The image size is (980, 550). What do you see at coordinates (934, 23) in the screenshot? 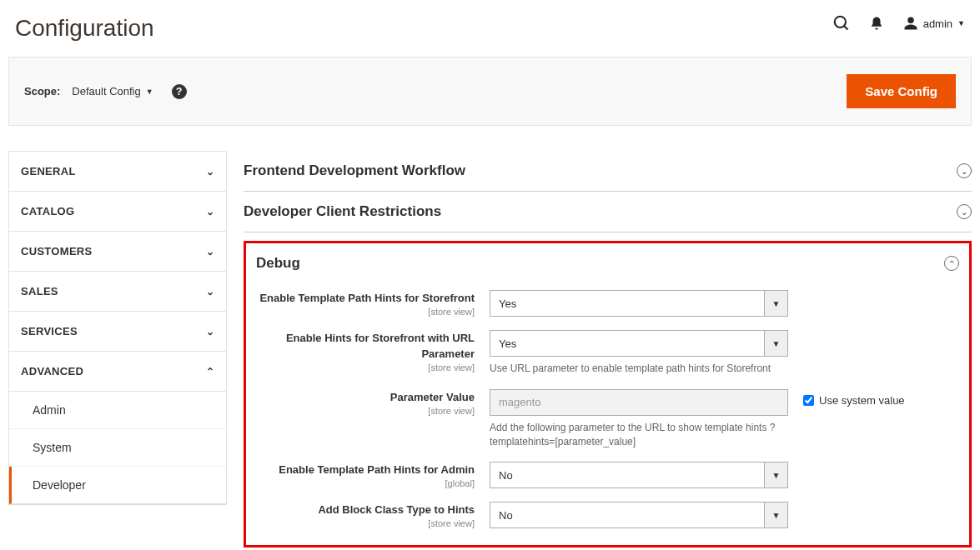
I see `admin-dropdown: admin ▼` at bounding box center [934, 23].